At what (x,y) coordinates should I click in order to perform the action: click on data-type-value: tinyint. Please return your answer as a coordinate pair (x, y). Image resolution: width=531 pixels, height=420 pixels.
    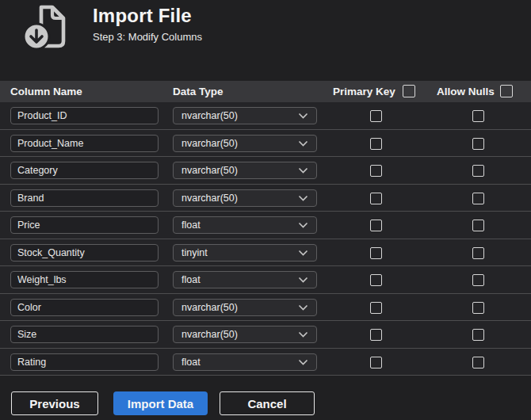
    Looking at the image, I should click on (195, 253).